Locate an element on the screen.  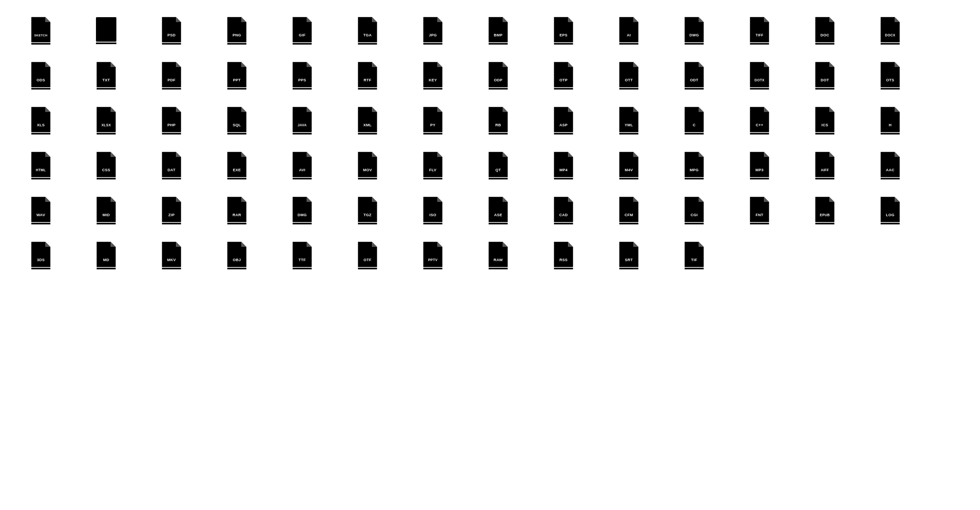
file-icon-pdf: PDF is located at coordinates (172, 76).